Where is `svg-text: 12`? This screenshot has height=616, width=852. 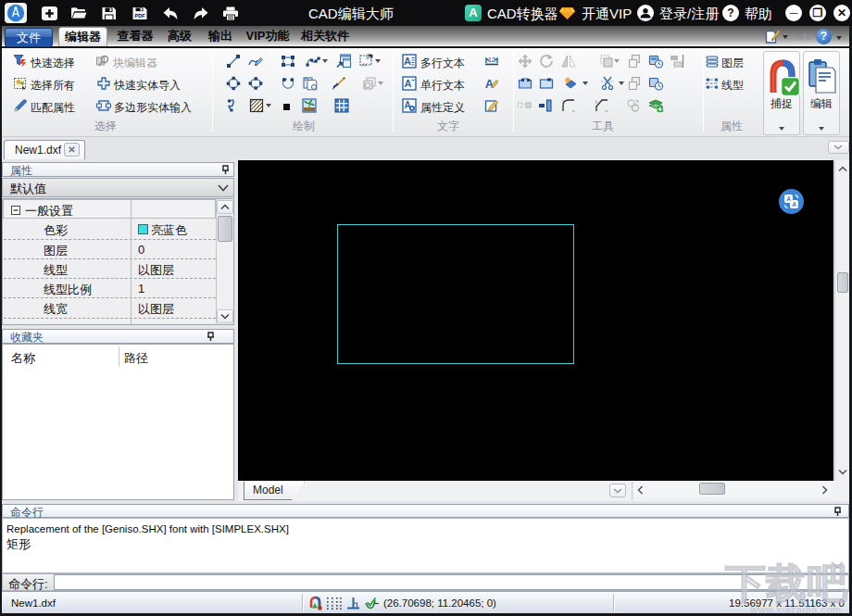 svg-text: 12 is located at coordinates (492, 59).